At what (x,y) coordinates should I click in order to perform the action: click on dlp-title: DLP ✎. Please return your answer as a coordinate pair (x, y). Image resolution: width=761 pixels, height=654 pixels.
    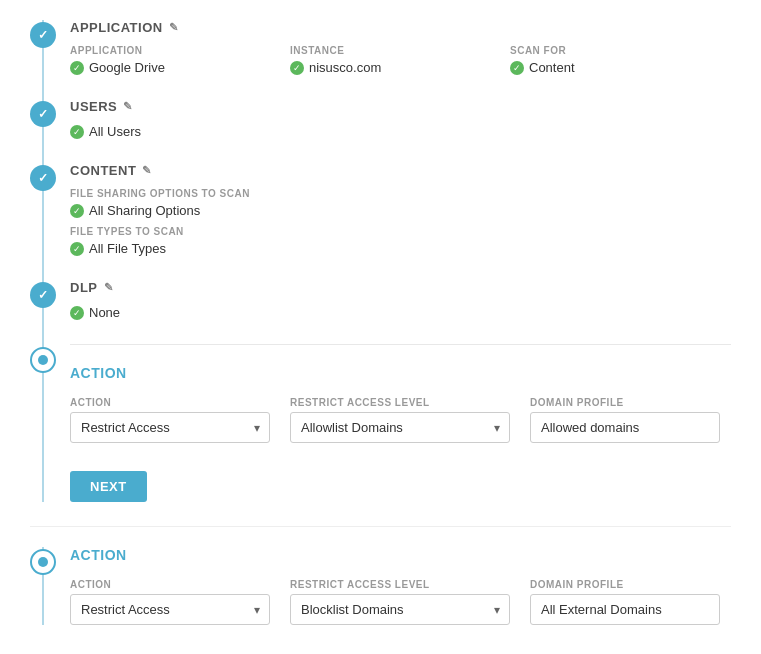
    Looking at the image, I should click on (400, 288).